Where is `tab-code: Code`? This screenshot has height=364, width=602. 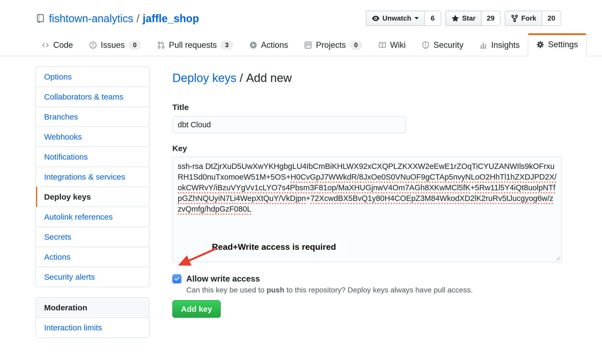 tab-code: Code is located at coordinates (57, 45).